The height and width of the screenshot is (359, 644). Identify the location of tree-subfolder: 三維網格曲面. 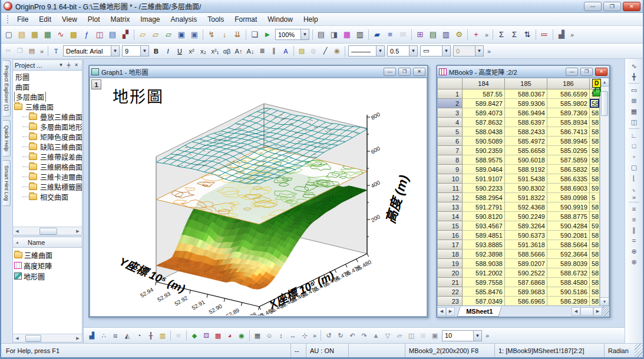
(48, 167).